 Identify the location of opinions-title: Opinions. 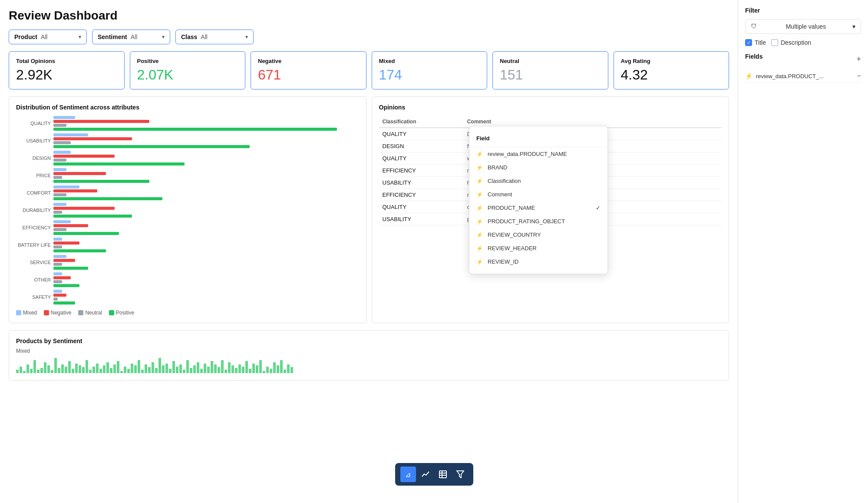
(551, 107).